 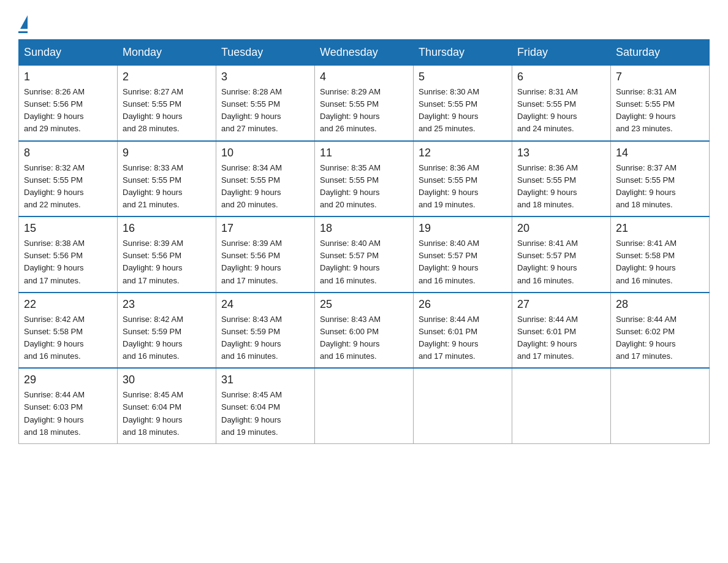 What do you see at coordinates (364, 179) in the screenshot?
I see `calendar-week-2: 8Sunrise: 8:32 AMSunset: 5:55 PMDaylight…` at bounding box center [364, 179].